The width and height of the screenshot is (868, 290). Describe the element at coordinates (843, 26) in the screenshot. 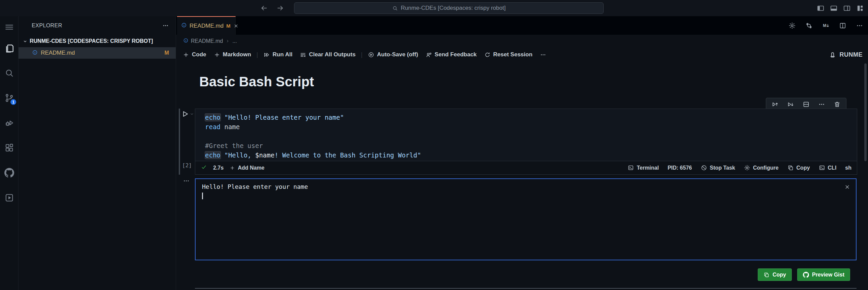

I see `split-editor-icon` at that location.